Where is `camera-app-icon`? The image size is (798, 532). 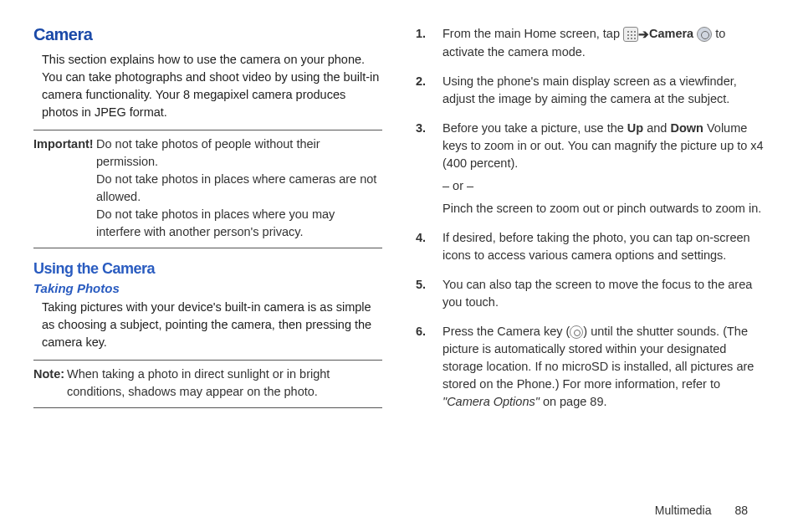 camera-app-icon is located at coordinates (704, 34).